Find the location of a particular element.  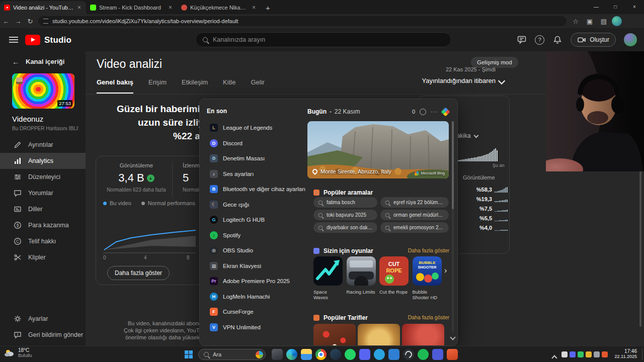

period-selector: 22 Kas 2025 - Şimdi Yayınlandığından iti… is located at coordinates (442, 75).